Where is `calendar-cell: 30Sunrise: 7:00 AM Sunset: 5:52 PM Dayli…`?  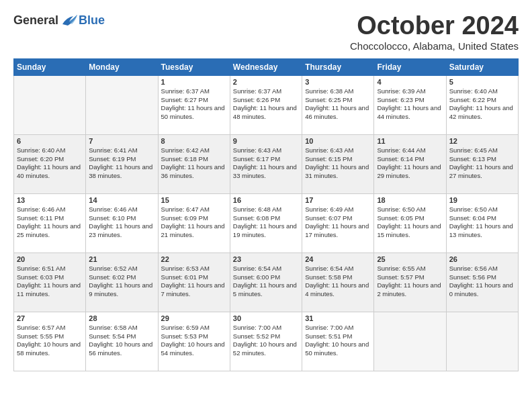
calendar-cell: 30Sunrise: 7:00 AM Sunset: 5:52 PM Dayli… is located at coordinates (266, 341).